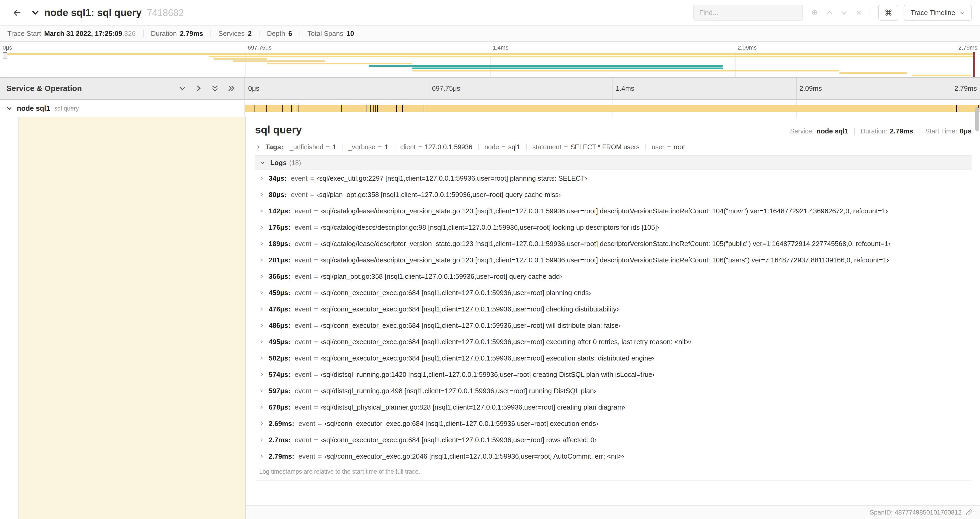 This screenshot has height=519, width=980. I want to click on log-entry: 201μs:event=‹sql/catalog/lease/descripto…, so click(613, 260).